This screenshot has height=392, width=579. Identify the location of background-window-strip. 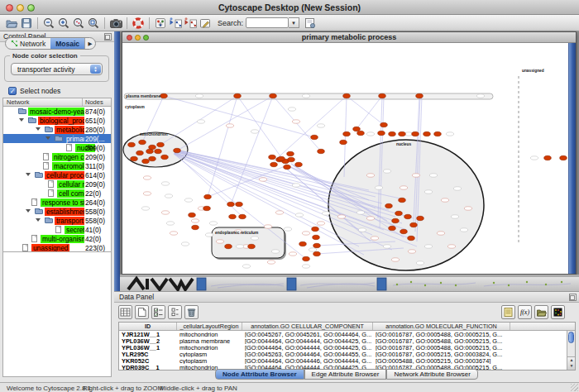
(349, 283).